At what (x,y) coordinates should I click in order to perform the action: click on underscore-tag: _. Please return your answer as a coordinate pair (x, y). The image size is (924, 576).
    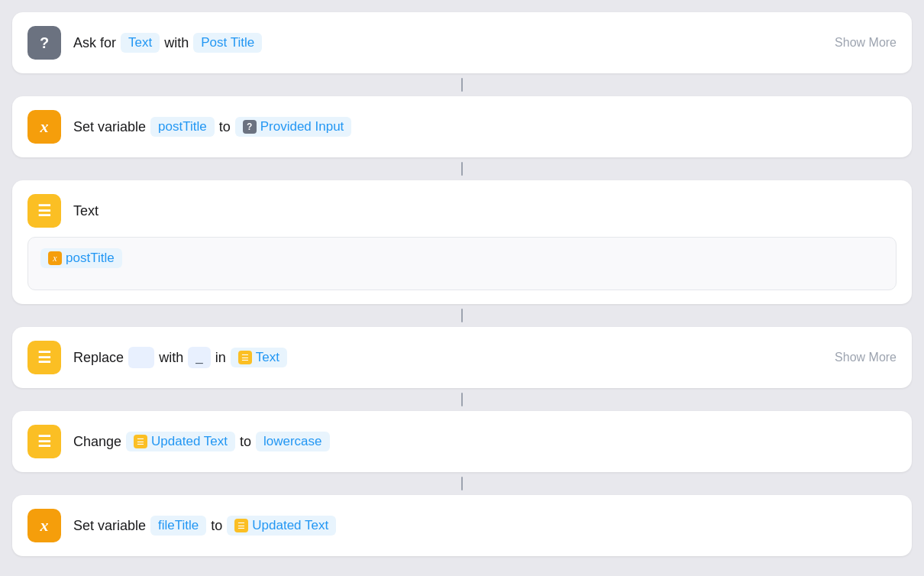
    Looking at the image, I should click on (199, 358).